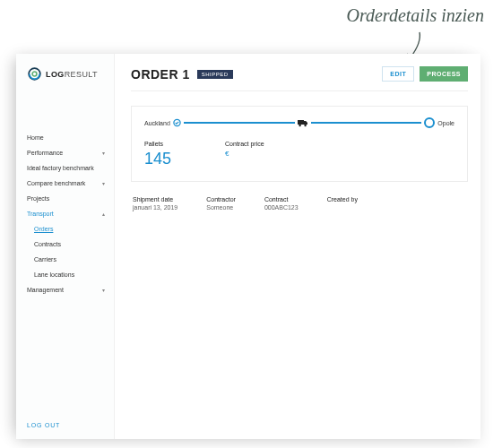 Image resolution: width=502 pixels, height=448 pixels. I want to click on sidebar-item-carriers: Carriers, so click(65, 260).